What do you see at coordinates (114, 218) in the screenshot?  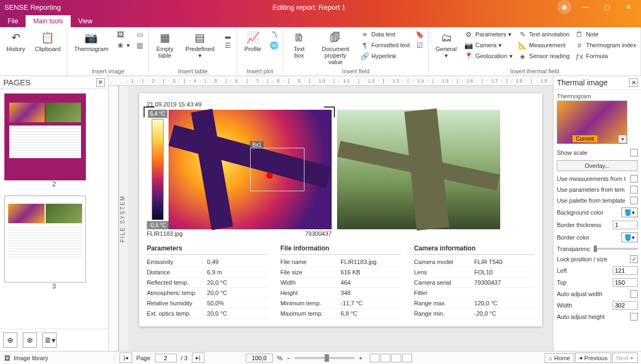 I see `ruler-vertical` at bounding box center [114, 218].